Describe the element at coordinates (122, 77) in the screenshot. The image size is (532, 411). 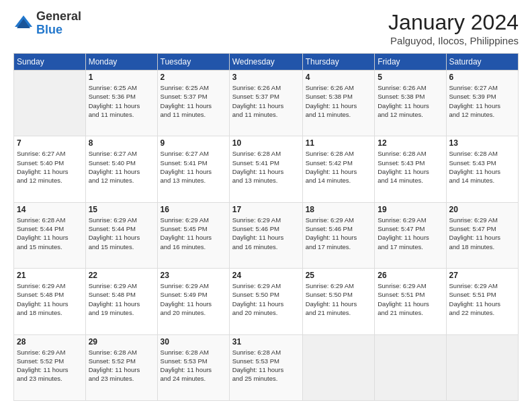
I see `day-number: 1` at that location.